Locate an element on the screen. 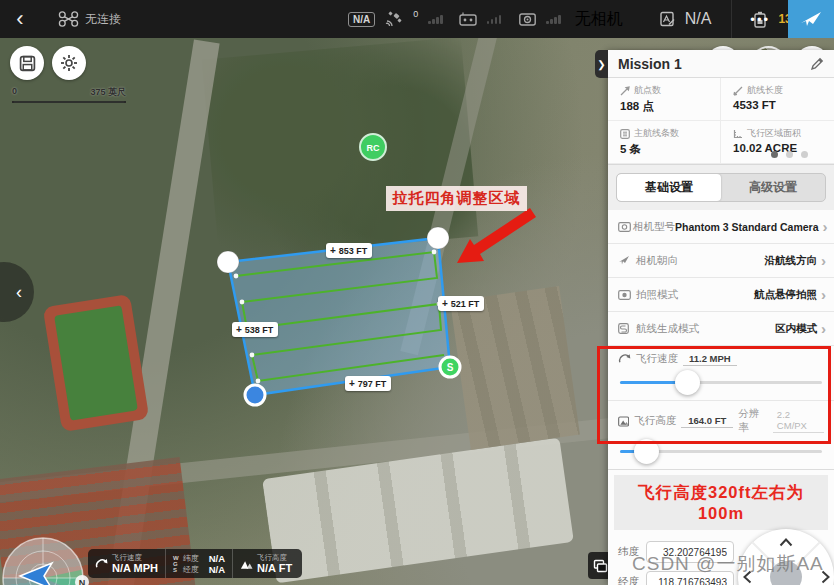  drone-icon is located at coordinates (68, 19).